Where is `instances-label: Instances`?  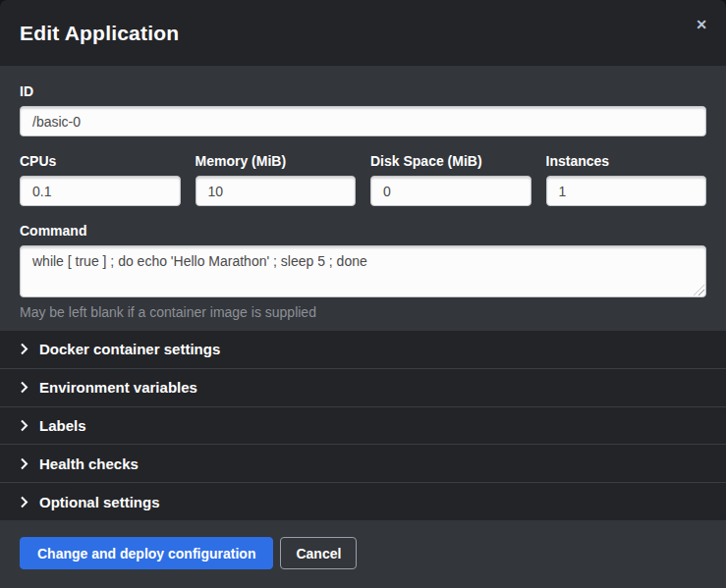
instances-label: Instances is located at coordinates (627, 161).